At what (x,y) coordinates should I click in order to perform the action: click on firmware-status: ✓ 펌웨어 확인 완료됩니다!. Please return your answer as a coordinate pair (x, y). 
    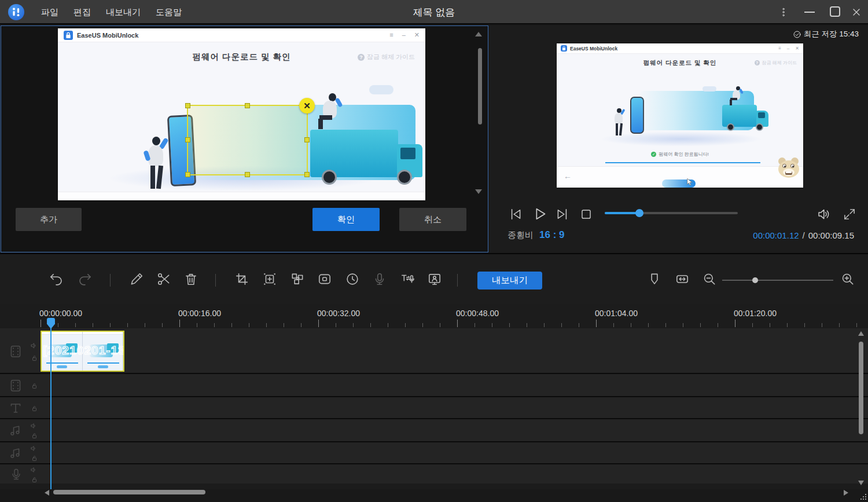
    Looking at the image, I should click on (680, 154).